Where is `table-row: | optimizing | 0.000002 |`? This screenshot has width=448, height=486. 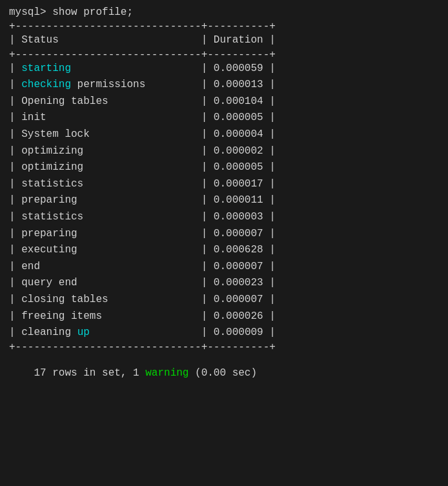
table-row: | optimizing | 0.000002 | is located at coordinates (224, 152).